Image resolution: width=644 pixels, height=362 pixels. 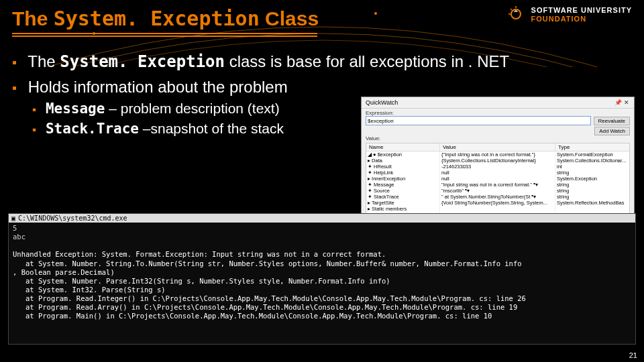 I want to click on lightbulb-icon, so click(x=516, y=15).